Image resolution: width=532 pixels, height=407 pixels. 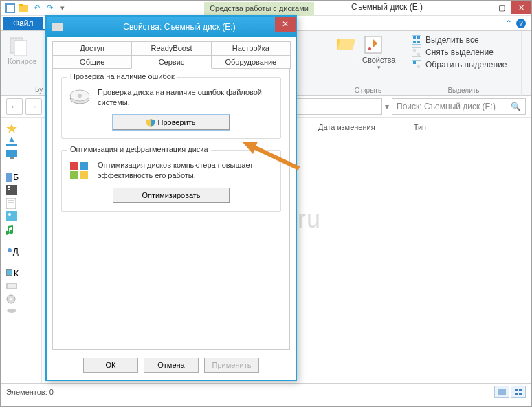 What do you see at coordinates (232, 365) in the screenshot?
I see `apply-label: Применить` at bounding box center [232, 365].